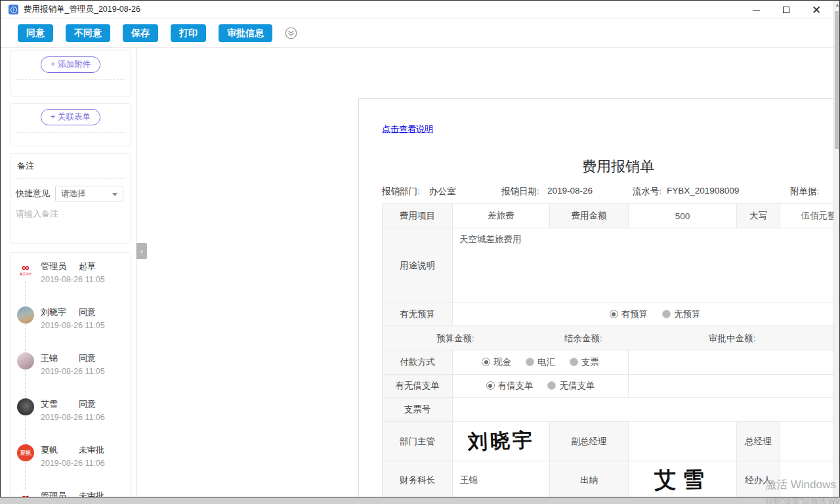 Image resolution: width=840 pixels, height=504 pixels. What do you see at coordinates (600, 167) in the screenshot?
I see `form-title: 费用报销单` at bounding box center [600, 167].